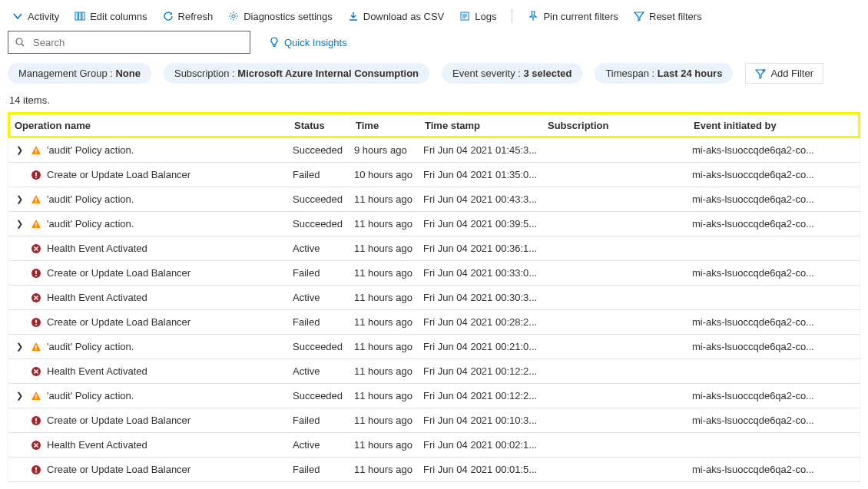 This screenshot has width=868, height=489. I want to click on quick-insights-button: Quick Insights, so click(308, 43).